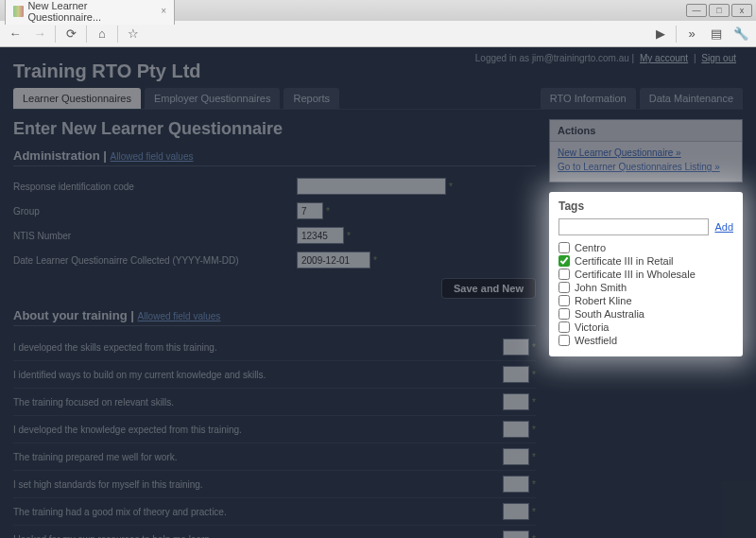  Describe the element at coordinates (258, 512) in the screenshot. I see `training-item-label: The training had a good mix of theory an…` at that location.